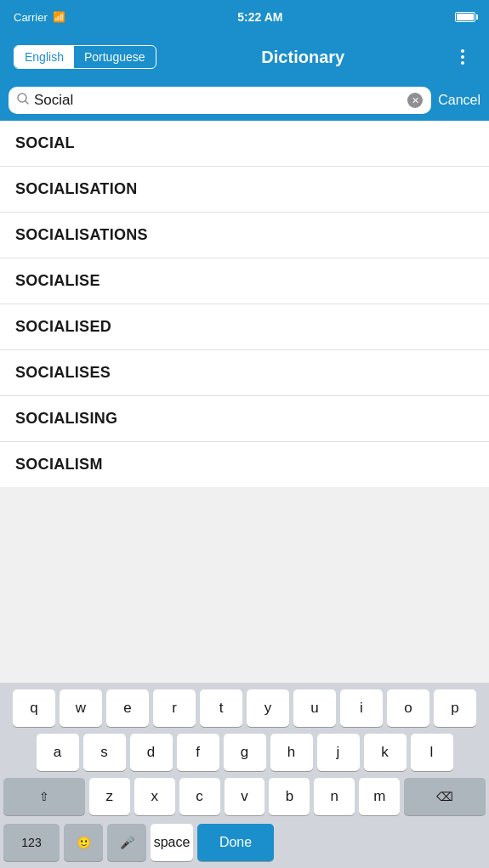  What do you see at coordinates (245, 17) in the screenshot?
I see `status-bar: Carrier 📶 5:22 AM` at bounding box center [245, 17].